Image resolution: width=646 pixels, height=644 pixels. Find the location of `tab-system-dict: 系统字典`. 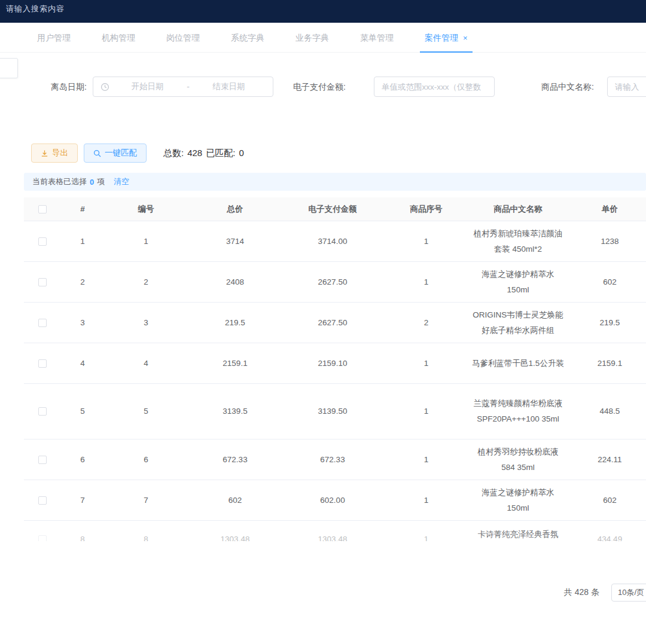

tab-system-dict: 系统字典 is located at coordinates (248, 38).